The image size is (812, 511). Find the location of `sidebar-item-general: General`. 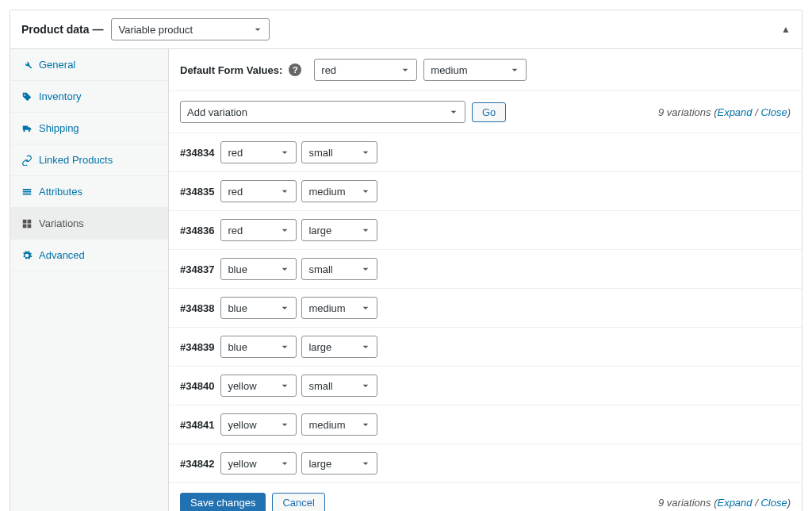

sidebar-item-general: General is located at coordinates (89, 65).